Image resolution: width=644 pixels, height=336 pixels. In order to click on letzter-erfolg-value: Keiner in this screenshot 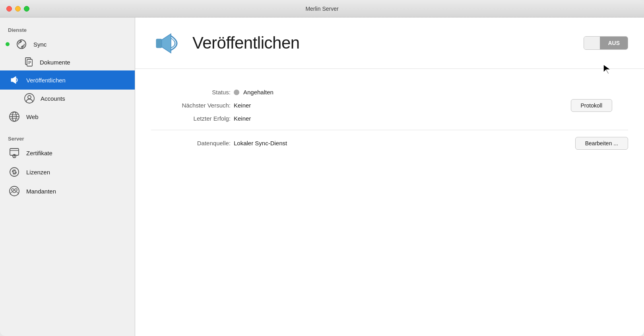, I will do `click(242, 119)`.